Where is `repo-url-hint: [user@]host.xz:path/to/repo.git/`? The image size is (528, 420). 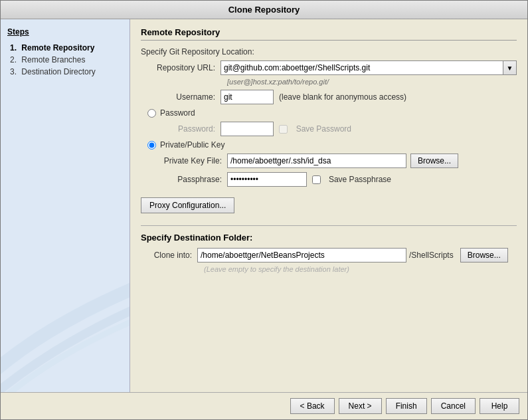 repo-url-hint: [user@]host.xz:path/to/repo.git/ is located at coordinates (372, 82).